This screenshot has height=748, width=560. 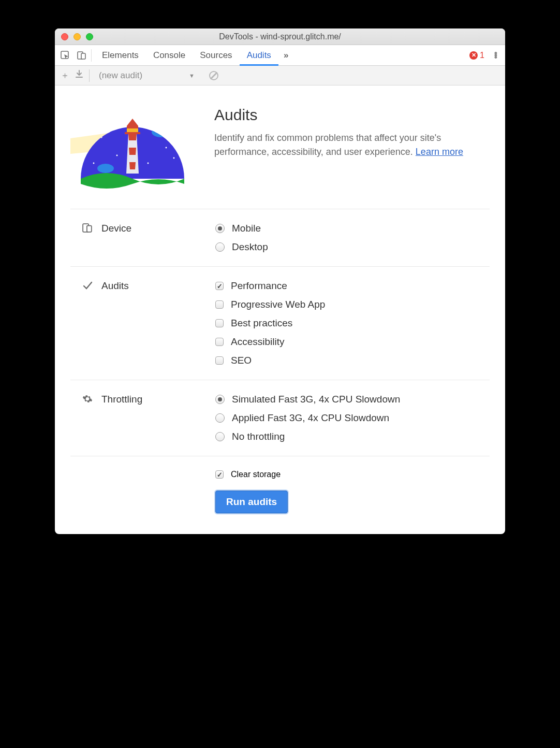 I want to click on option-label: Clear storage, so click(x=256, y=474).